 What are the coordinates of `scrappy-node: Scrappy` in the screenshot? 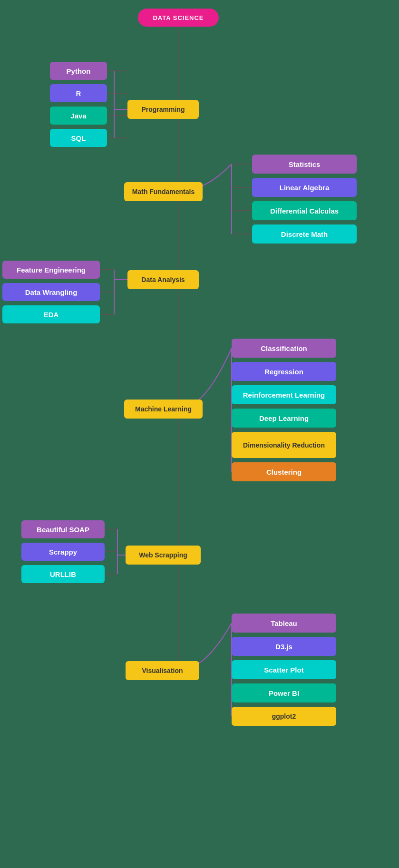 It's located at (63, 552).